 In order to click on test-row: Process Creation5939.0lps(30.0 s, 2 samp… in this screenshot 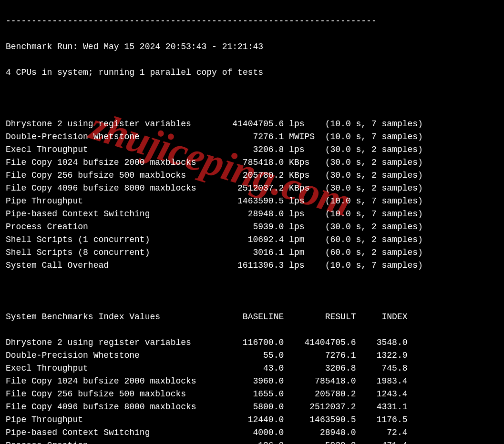, I will do `click(252, 227)`.